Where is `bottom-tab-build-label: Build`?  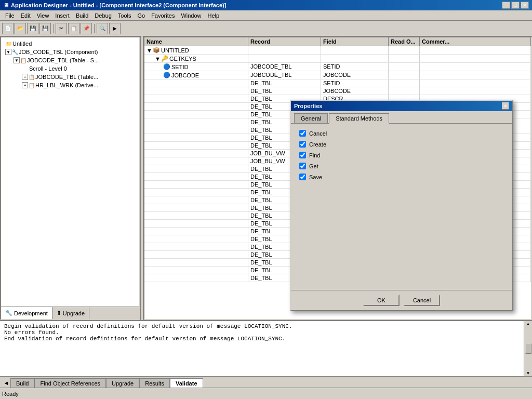 bottom-tab-build-label: Build is located at coordinates (22, 383).